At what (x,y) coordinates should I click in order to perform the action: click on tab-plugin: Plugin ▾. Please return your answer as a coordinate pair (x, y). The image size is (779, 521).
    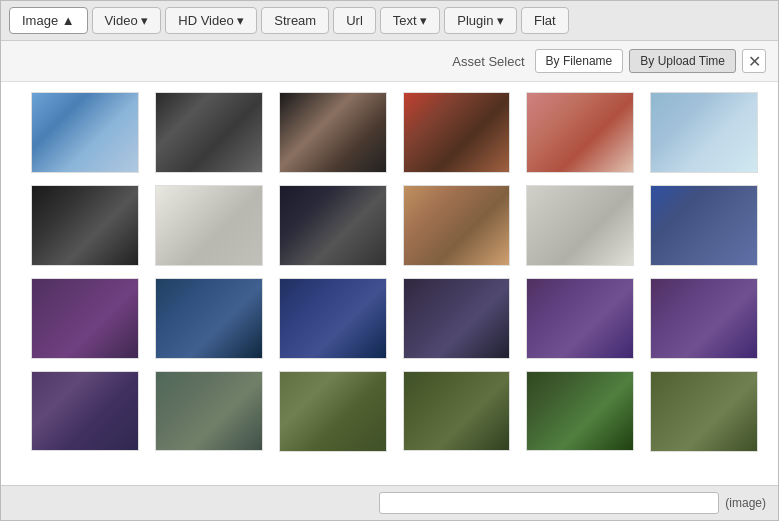
    Looking at the image, I should click on (480, 20).